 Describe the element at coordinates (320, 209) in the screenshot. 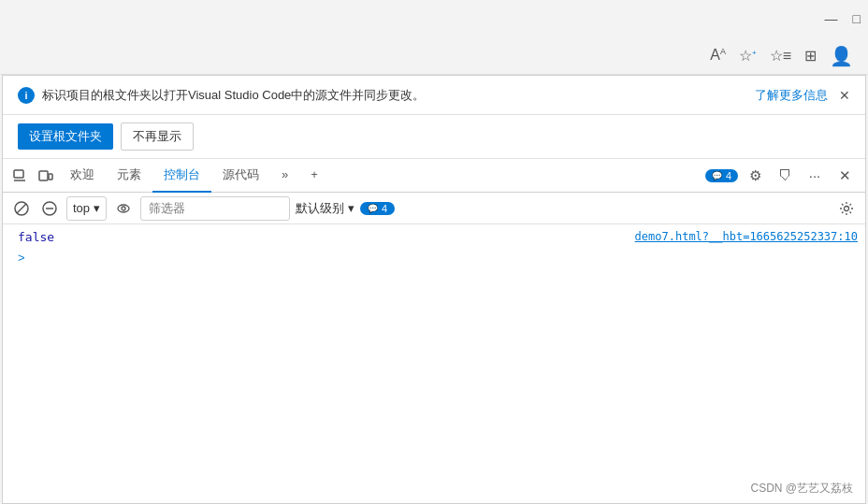

I see `default-level-label: 默认级别` at that location.